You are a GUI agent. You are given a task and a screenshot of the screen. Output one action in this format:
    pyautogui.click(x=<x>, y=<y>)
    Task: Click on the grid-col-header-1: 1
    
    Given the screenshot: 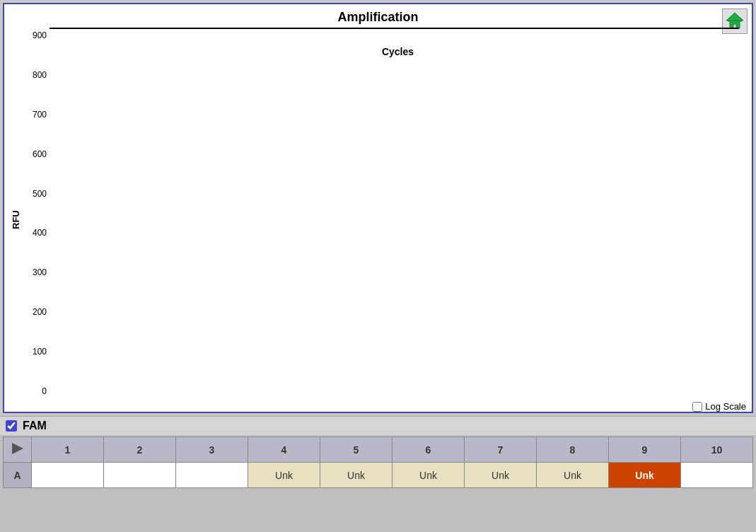 What is the action you would take?
    pyautogui.click(x=68, y=450)
    